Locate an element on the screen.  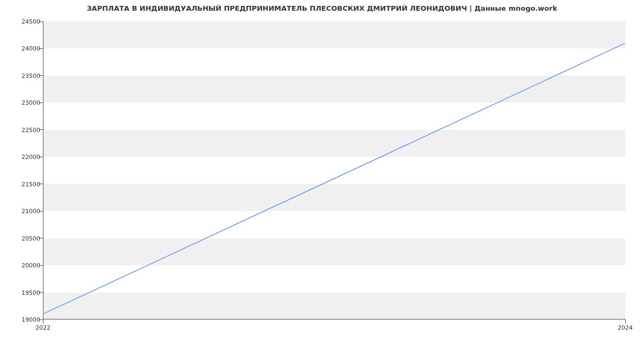
chart-title: ЗАРПЛАТА В ИНДИВИДУАЛЬНЫЙ ПРЕДПРИНИМАТЕЛ… is located at coordinates (322, 9).